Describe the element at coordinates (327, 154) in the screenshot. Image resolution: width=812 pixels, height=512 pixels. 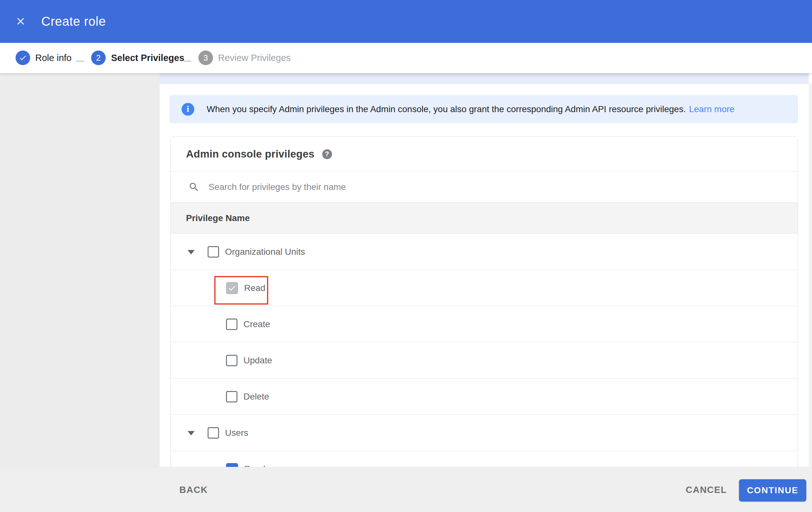
I see `help-icon: ?` at that location.